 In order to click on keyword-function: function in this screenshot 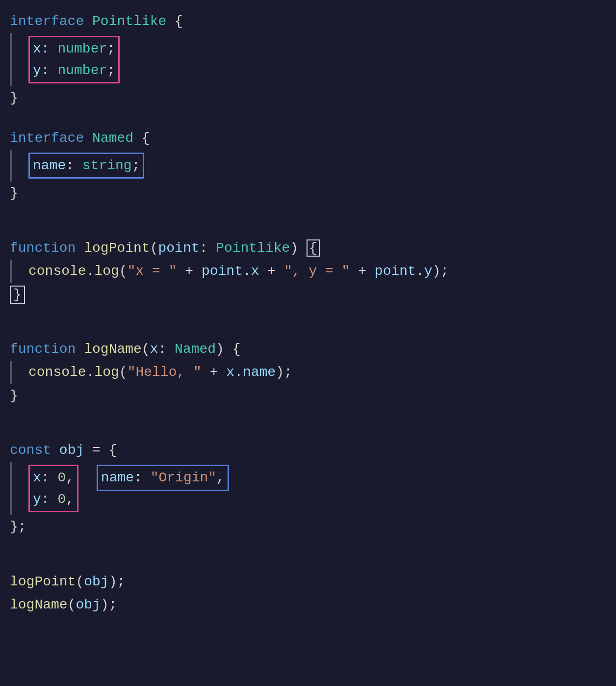, I will do `click(47, 248)`.